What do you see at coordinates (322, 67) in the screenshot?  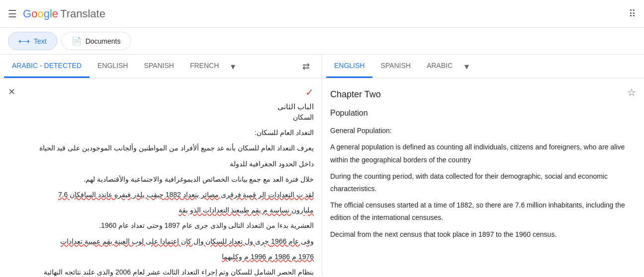 I see `language-bar: ARABIC - DETECTED ENGLISH SPANISH FRENCH…` at bounding box center [322, 67].